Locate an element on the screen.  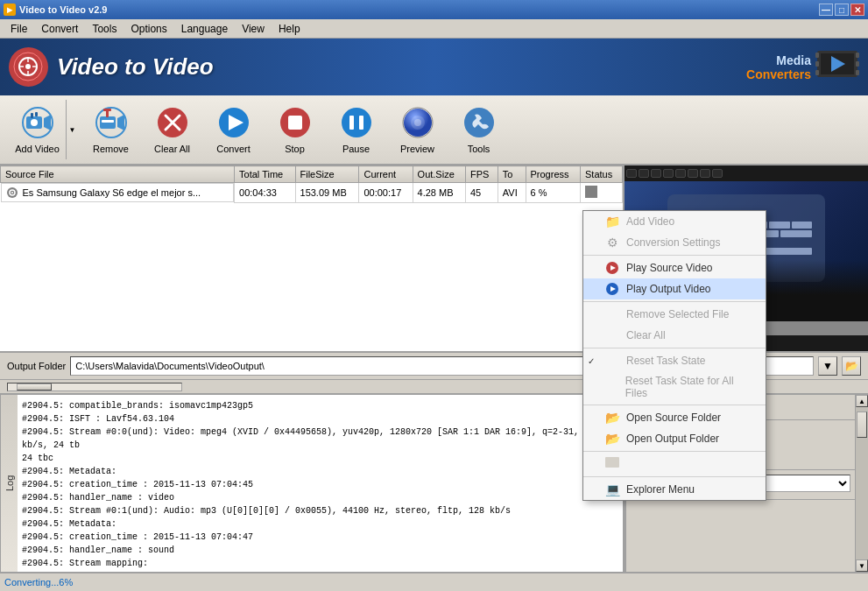
app-title-area: Video to Video is located at coordinates (111, 67).